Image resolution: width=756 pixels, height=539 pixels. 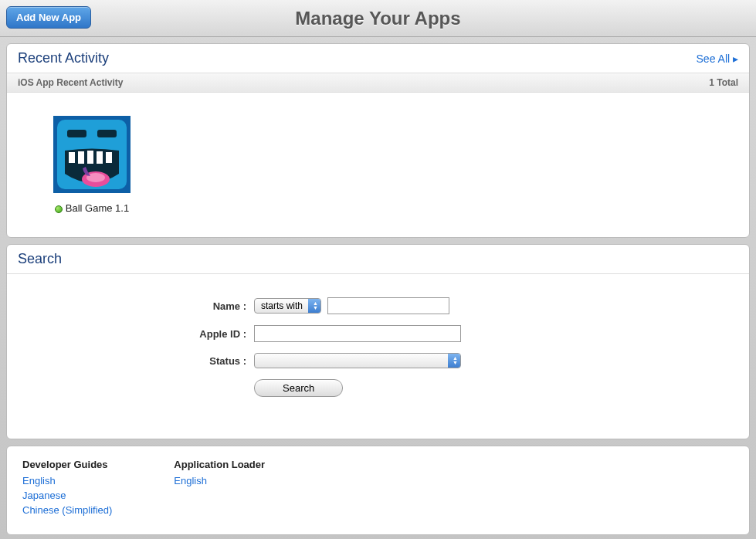 I want to click on developer-guides-title: Developer Guides, so click(x=67, y=465).